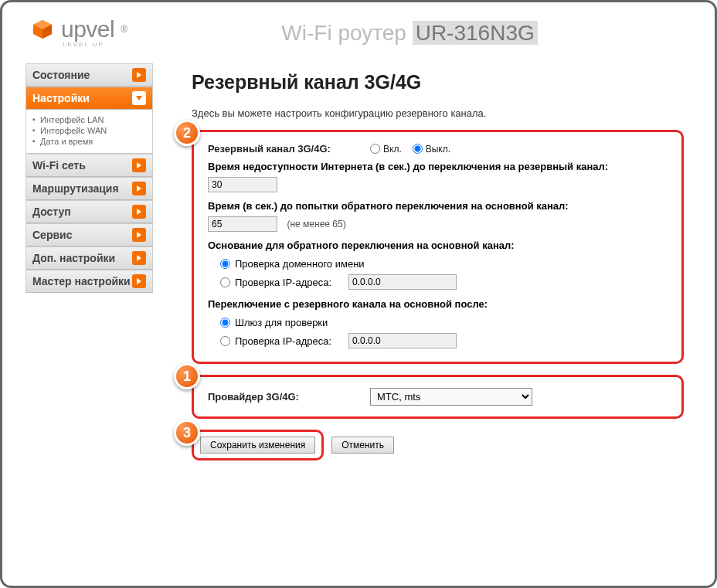 Image resolution: width=717 pixels, height=588 pixels. I want to click on provider-frame: 1 Провайдер 3G/4G: МТС, mts, so click(437, 397).